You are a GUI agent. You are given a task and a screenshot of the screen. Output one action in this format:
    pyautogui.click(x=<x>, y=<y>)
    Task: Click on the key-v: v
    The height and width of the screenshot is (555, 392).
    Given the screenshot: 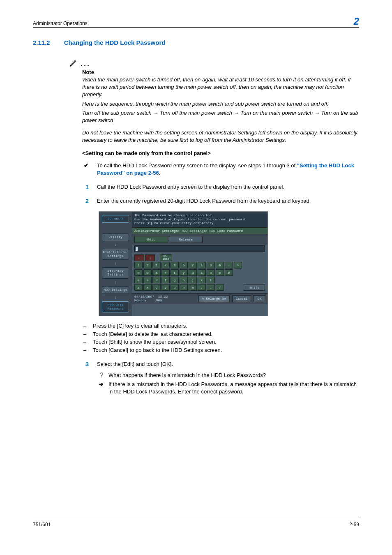 What is the action you would take?
    pyautogui.click(x=166, y=287)
    